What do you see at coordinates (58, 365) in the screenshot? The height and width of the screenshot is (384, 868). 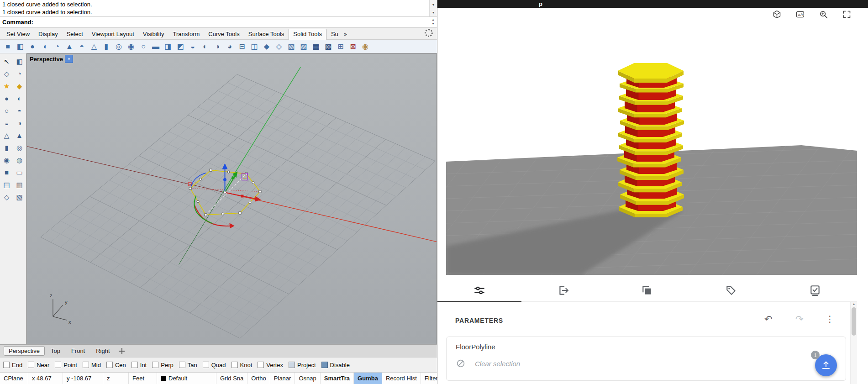 I see `osnap-checkbox-point` at bounding box center [58, 365].